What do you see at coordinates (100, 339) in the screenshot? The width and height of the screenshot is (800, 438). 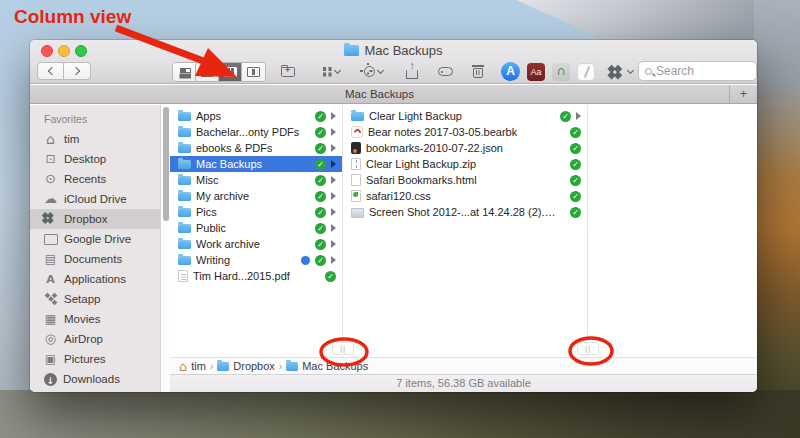 I see `sidebar-item-airdrop: AirDrop` at bounding box center [100, 339].